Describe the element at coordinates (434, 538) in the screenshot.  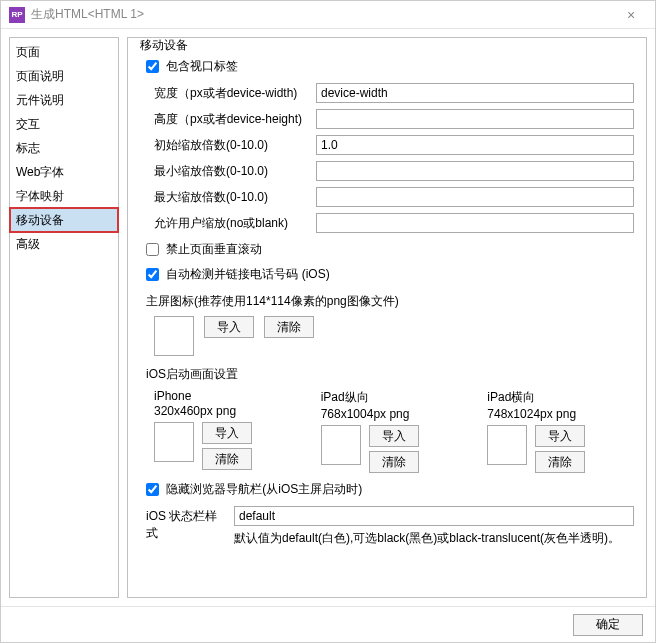
I see `statusbar-desc: 默认值为default(白色),可选black(黑色)或black-transl…` at that location.